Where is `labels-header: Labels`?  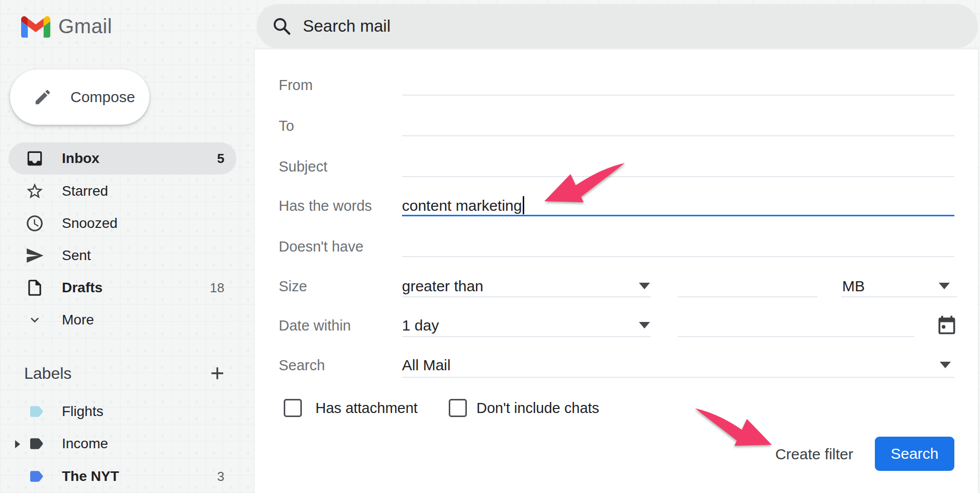 labels-header: Labels is located at coordinates (123, 373).